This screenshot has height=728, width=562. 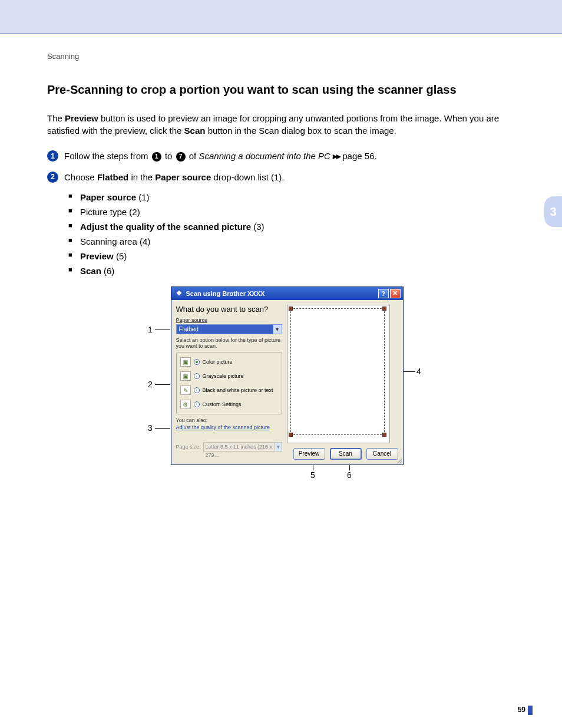 I want to click on step-2-text: Choose Flatbed in the Paper source drop-…, so click(x=174, y=177).